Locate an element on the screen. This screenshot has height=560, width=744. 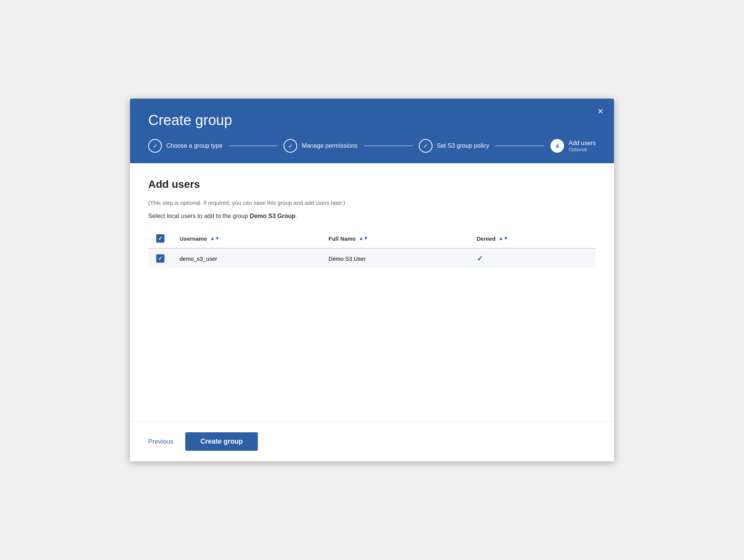
section-title: Add users is located at coordinates (372, 184).